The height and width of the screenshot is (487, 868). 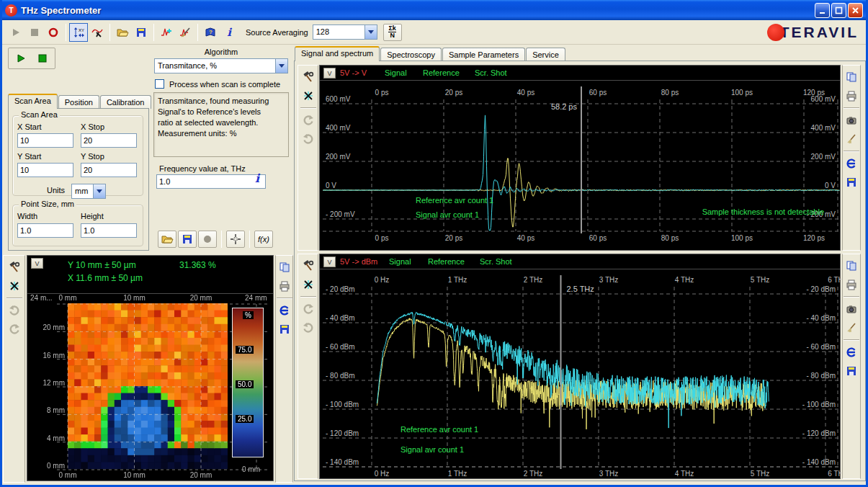 What do you see at coordinates (684, 474) in the screenshot?
I see `svg-text: 4 THz` at bounding box center [684, 474].